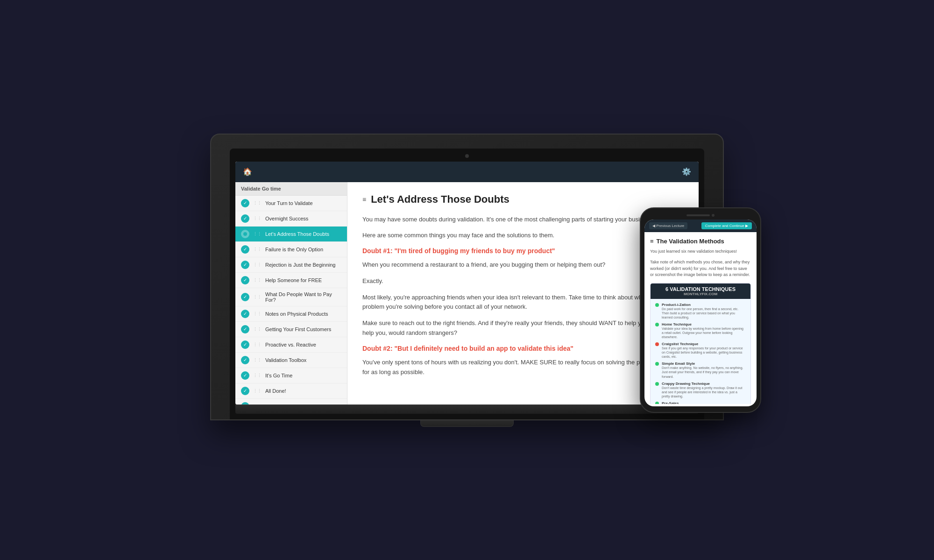 This screenshot has height=560, width=934. I want to click on technique-item: Pre-SalesGet people to commit money befo…, so click(700, 403).